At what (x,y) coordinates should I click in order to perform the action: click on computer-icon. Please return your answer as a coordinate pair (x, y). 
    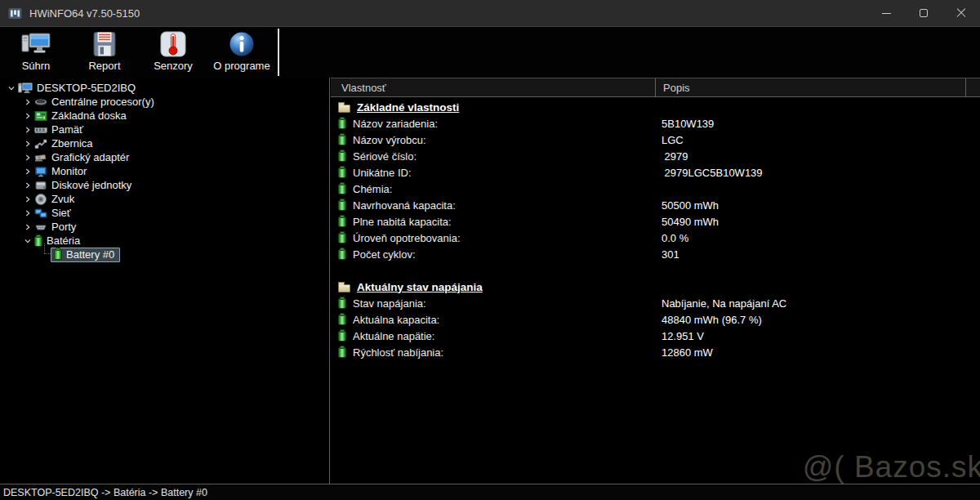
    Looking at the image, I should click on (25, 88).